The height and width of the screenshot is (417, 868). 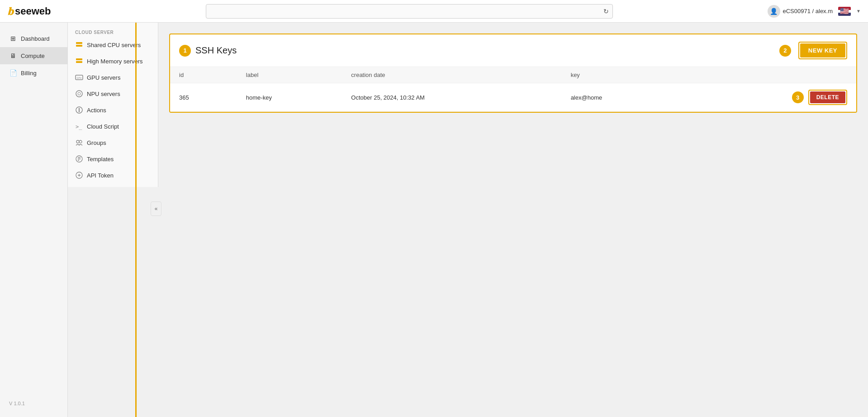 I want to click on secondary-nav-item-high-memory: High Memory servers, so click(x=113, y=61).